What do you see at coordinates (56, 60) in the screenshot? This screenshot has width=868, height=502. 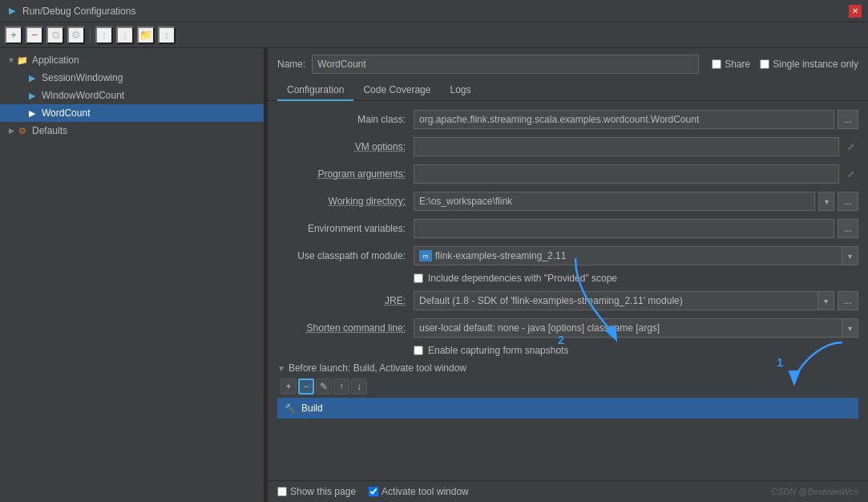 I see `application-label: Application` at bounding box center [56, 60].